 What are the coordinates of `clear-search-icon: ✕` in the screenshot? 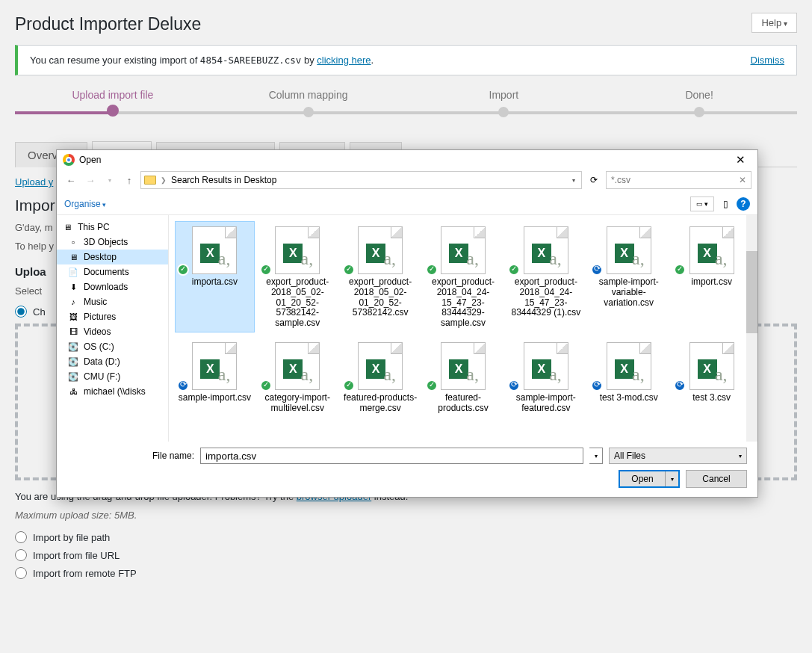 It's located at (743, 180).